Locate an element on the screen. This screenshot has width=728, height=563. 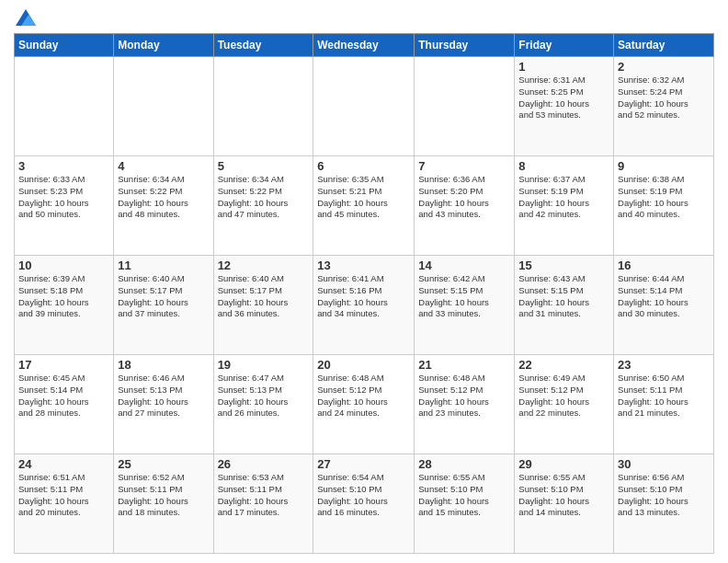
day-info: Sunrise: 6:32 AM Sunset: 5:24 PM Dayligh… is located at coordinates (664, 98).